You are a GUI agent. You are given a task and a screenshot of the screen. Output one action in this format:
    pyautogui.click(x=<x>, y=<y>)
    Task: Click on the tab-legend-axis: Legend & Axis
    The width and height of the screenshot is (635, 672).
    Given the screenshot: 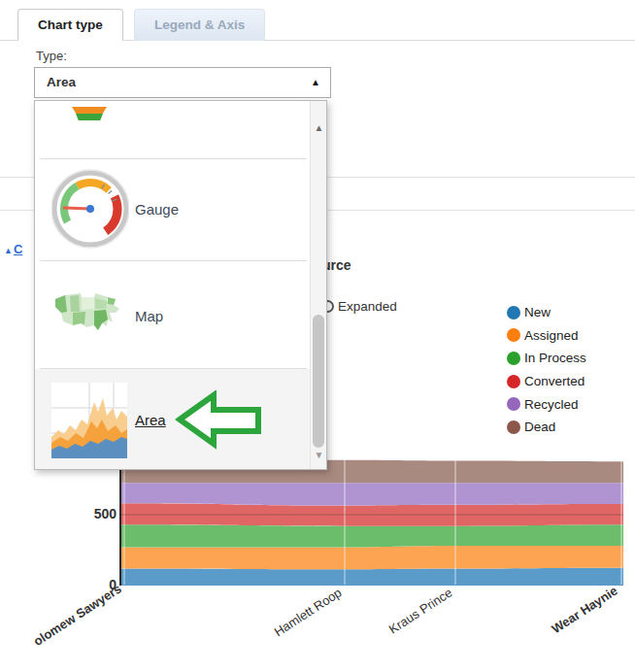 What is the action you would take?
    pyautogui.click(x=200, y=25)
    